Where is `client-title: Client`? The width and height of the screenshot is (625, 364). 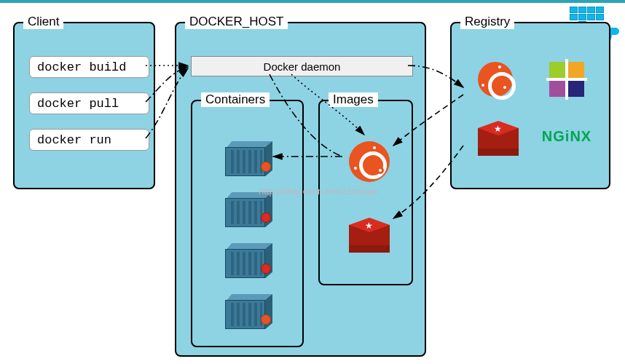
client-title: Client is located at coordinates (44, 22).